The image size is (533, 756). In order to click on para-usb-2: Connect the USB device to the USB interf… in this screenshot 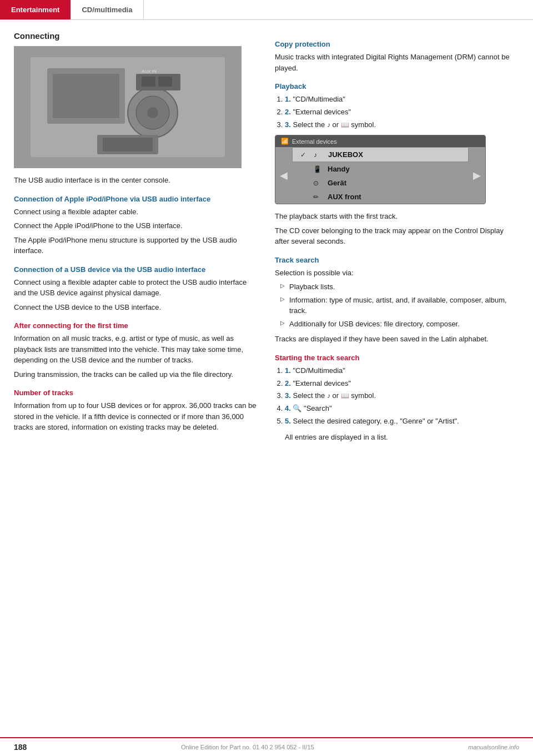, I will do `click(136, 308)`.